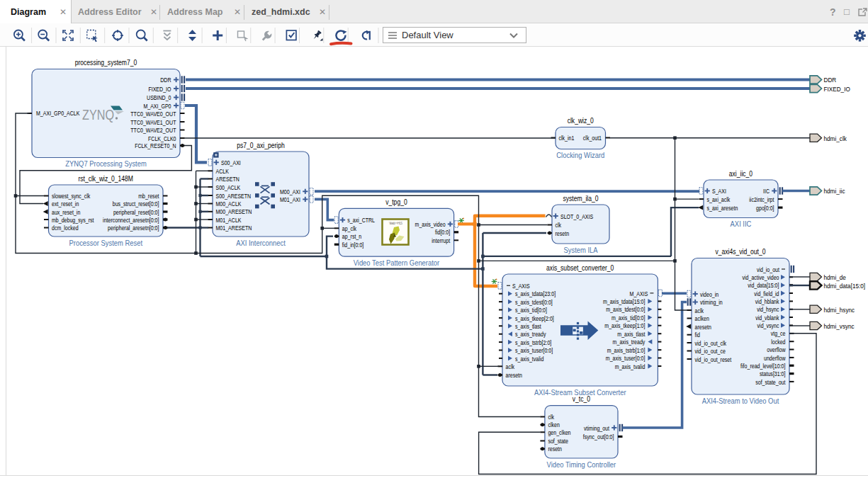  I want to click on svg-text: vid_active_video, so click(761, 278).